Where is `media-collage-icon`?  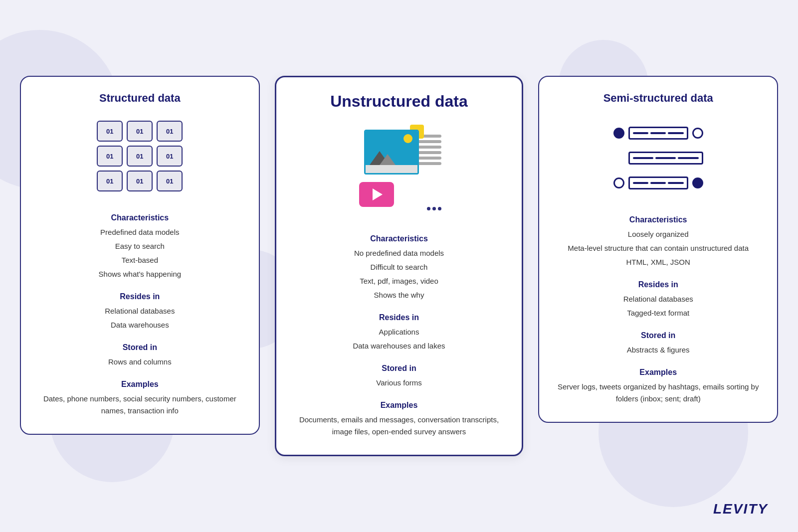 media-collage-icon is located at coordinates (399, 170).